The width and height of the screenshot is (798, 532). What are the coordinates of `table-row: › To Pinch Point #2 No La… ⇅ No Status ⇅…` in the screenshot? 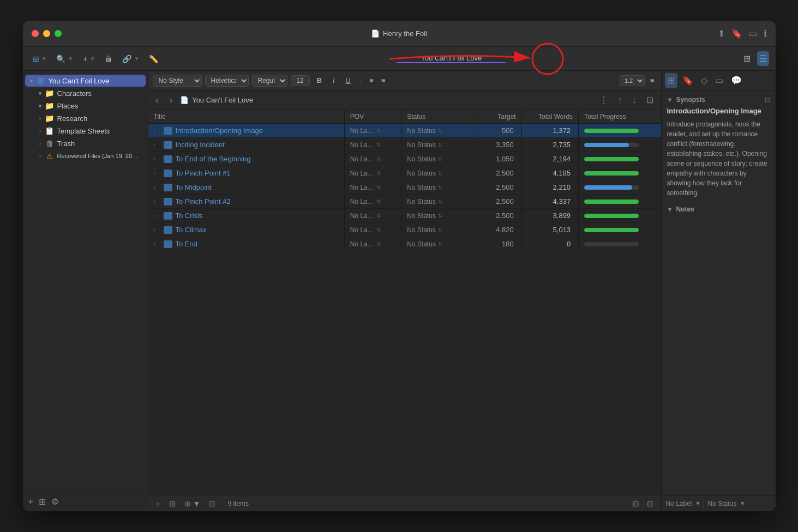 It's located at (405, 202).